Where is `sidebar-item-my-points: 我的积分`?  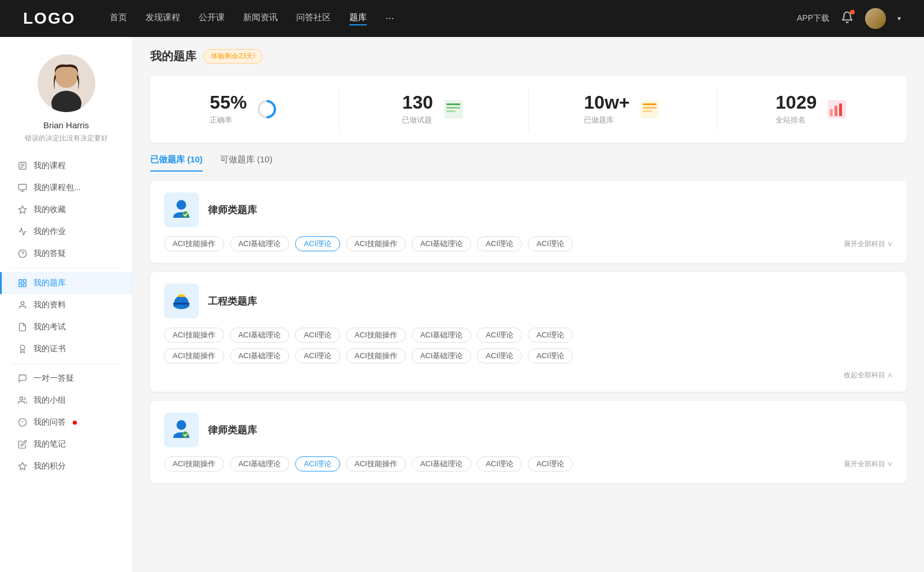
sidebar-item-my-points: 我的积分 is located at coordinates (66, 466).